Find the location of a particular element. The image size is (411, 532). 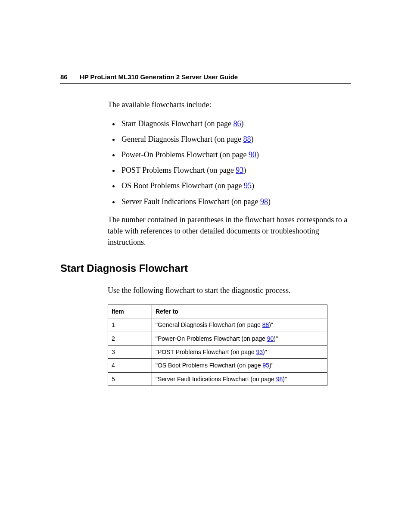

list-item-text: Start Diagnosis Flowchart (on page is located at coordinates (177, 124).